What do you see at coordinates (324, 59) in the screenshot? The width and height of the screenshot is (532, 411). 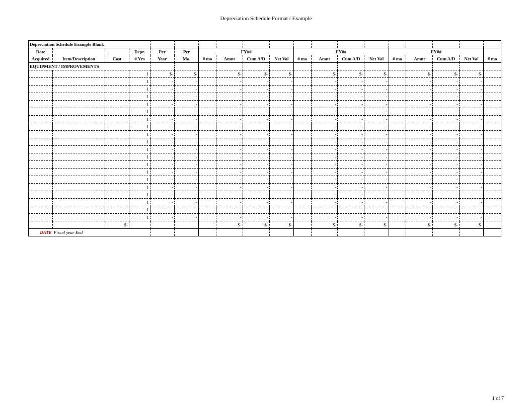 I see `hdr-amnt-2: Amnt` at bounding box center [324, 59].